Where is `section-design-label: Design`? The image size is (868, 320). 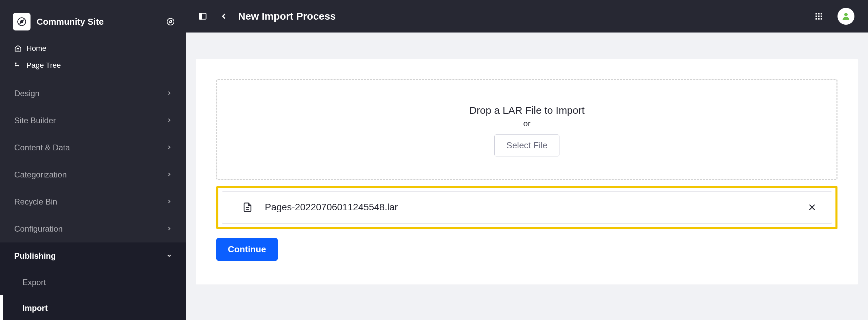
section-design-label: Design is located at coordinates (27, 93).